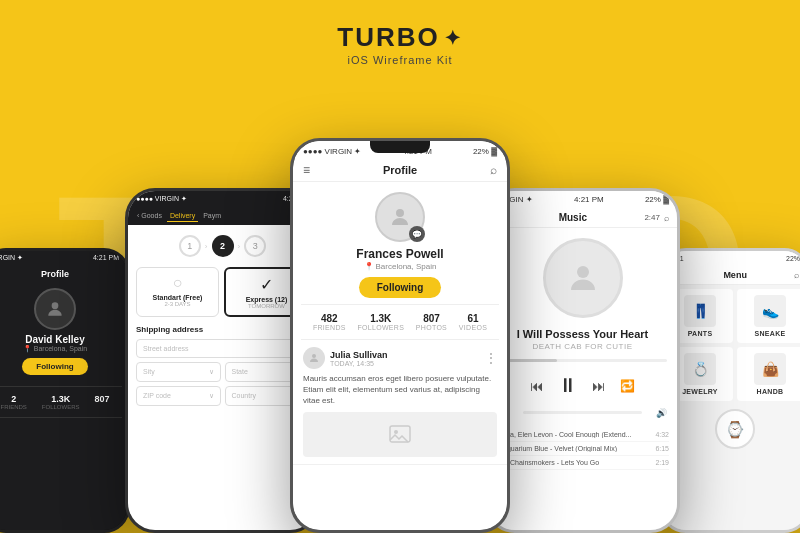 The width and height of the screenshot is (800, 533). I want to click on far-right-status-bar: 4:21 22%, so click(732, 258).